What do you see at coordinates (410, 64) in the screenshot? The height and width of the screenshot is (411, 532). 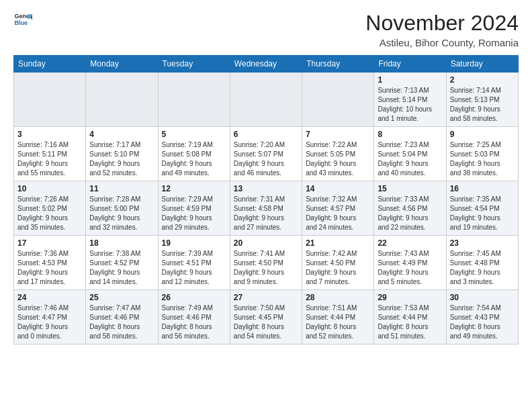 I see `header-friday: Friday` at bounding box center [410, 64].